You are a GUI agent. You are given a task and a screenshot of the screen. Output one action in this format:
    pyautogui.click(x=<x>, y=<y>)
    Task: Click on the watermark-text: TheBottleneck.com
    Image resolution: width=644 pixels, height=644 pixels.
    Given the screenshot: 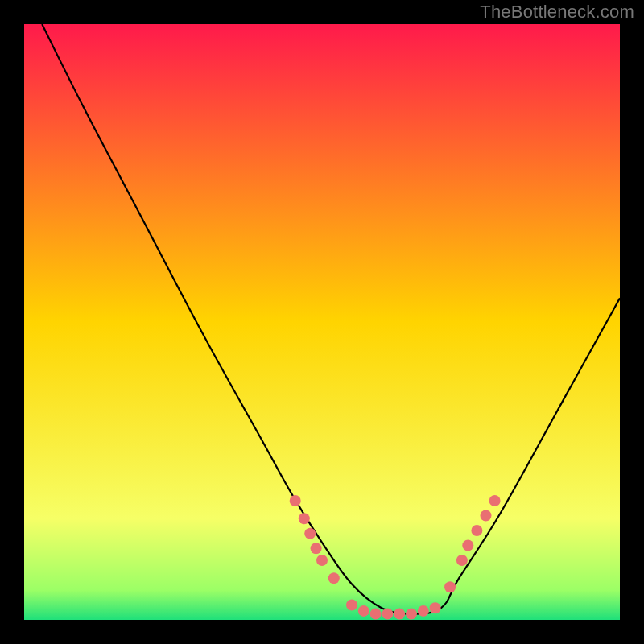 What is the action you would take?
    pyautogui.click(x=557, y=12)
    